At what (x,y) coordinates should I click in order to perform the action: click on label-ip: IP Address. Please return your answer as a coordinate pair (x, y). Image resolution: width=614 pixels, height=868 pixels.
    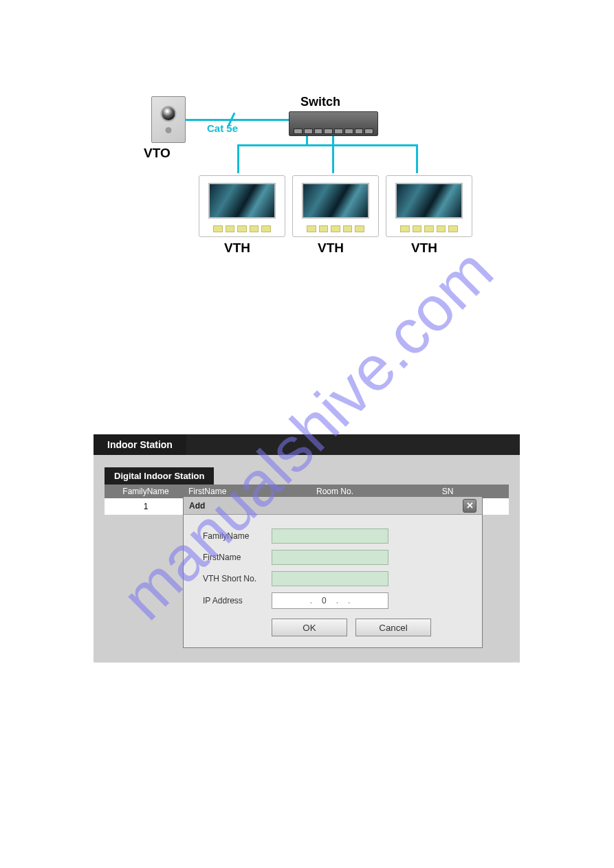
    Looking at the image, I should click on (237, 601).